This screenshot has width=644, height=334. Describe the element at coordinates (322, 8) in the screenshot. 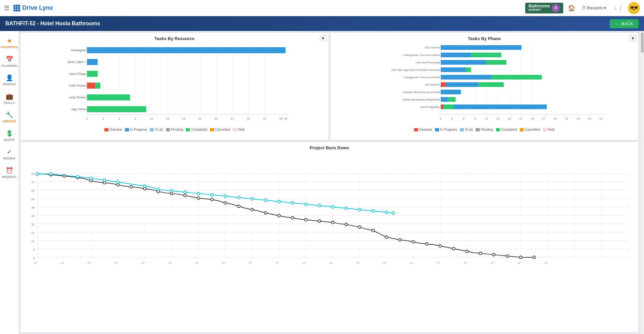

I see `top-header: ☰ Drive Lynx Bathrooms DORSET R 🏠 ⏱Recen…` at that location.